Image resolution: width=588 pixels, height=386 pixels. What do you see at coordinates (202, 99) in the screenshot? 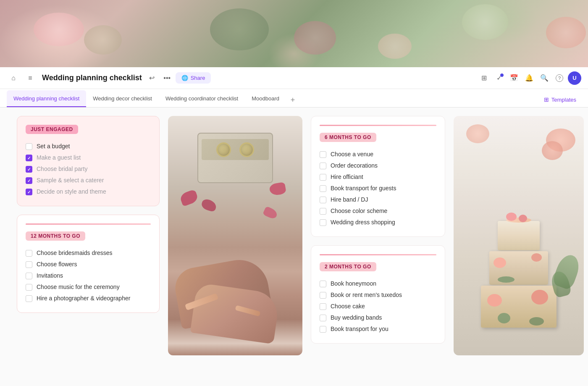
I see `tab-coordinator: Wedding coordinator checklist` at bounding box center [202, 99].